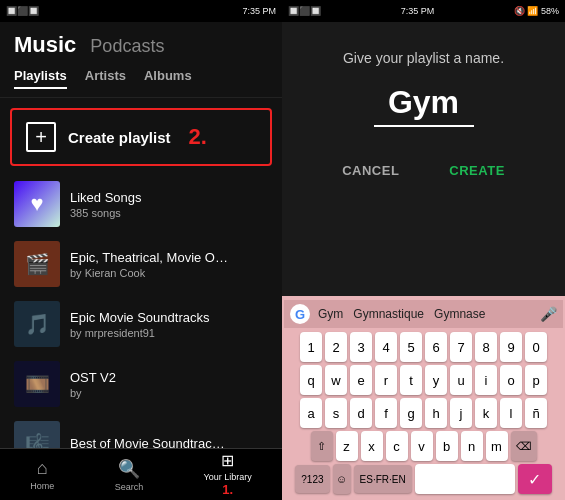 The image size is (565, 500). What do you see at coordinates (198, 137) in the screenshot?
I see `step-2-label: 2.` at bounding box center [198, 137].